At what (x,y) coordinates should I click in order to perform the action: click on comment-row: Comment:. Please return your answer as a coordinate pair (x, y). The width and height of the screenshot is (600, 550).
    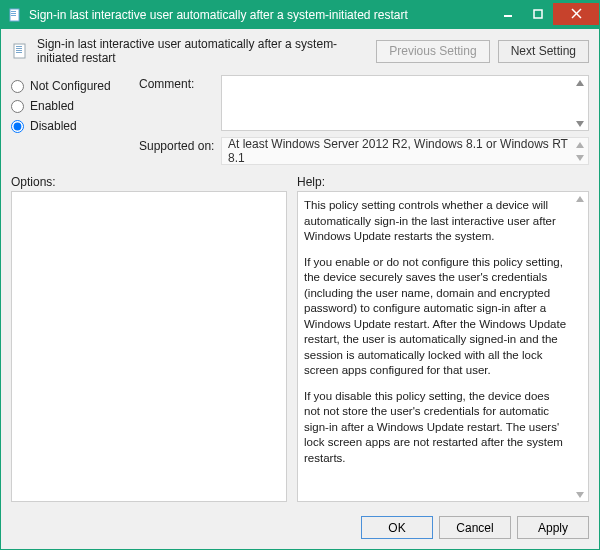
    Looking at the image, I should click on (364, 103).